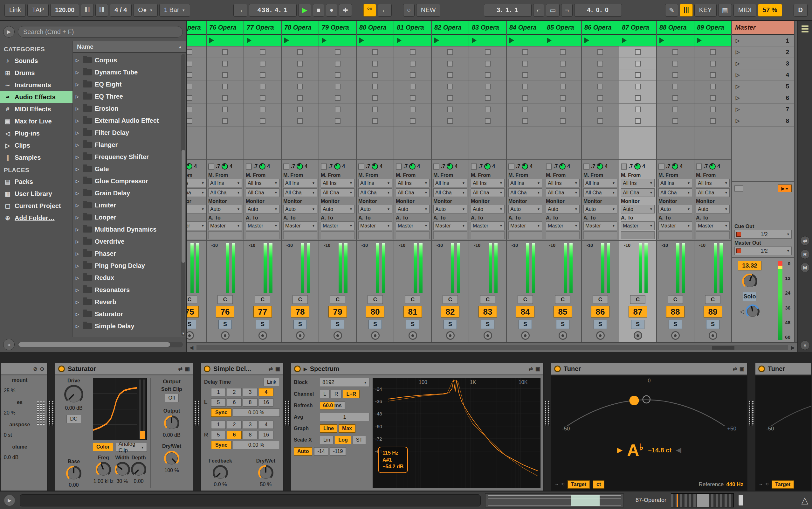 The width and height of the screenshot is (812, 509). Describe the element at coordinates (600, 28) in the screenshot. I see `track-header: 86 Opera` at that location.